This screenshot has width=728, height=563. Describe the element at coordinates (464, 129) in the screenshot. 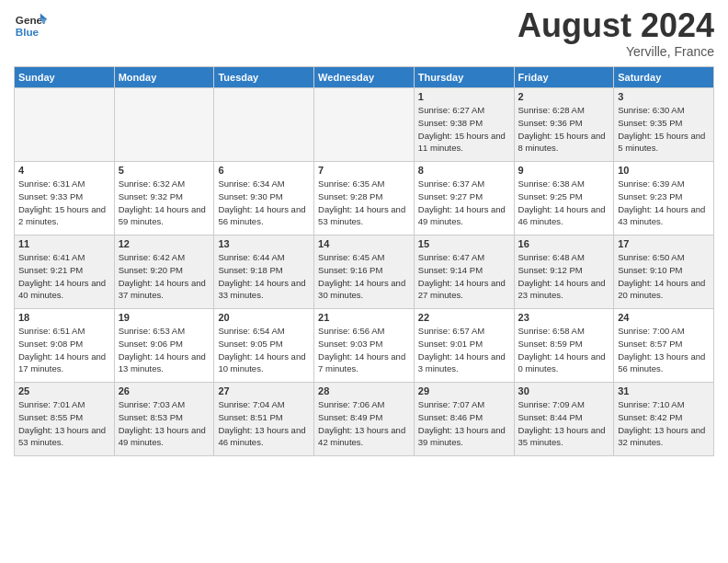

I see `day-info: Sunrise: 6:27 AMSunset: 9:38 PMDaylight:…` at that location.